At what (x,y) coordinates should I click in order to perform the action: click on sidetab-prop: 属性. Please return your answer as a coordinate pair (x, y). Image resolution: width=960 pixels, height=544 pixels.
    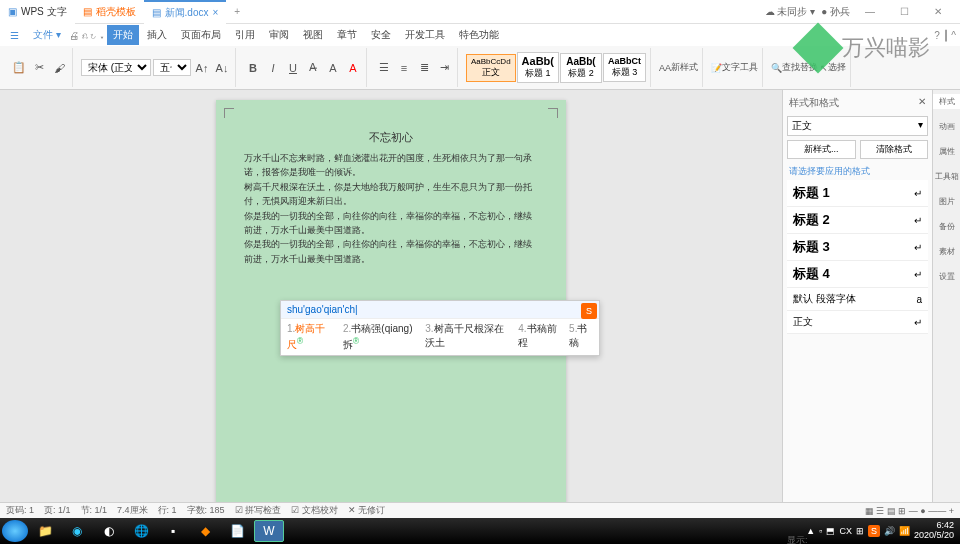
    Looking at the image, I should click on (946, 152).